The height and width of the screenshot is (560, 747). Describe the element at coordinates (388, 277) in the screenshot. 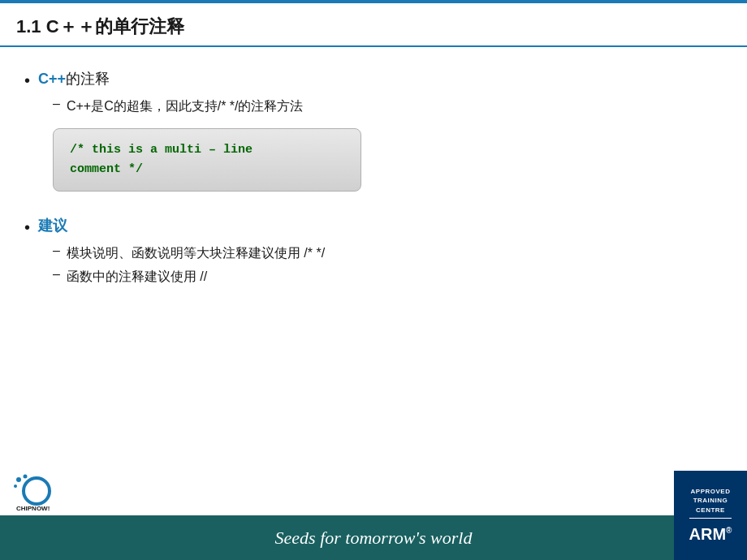

I see `sub-bullet-3: – 函数中的注释建议使用 //` at that location.